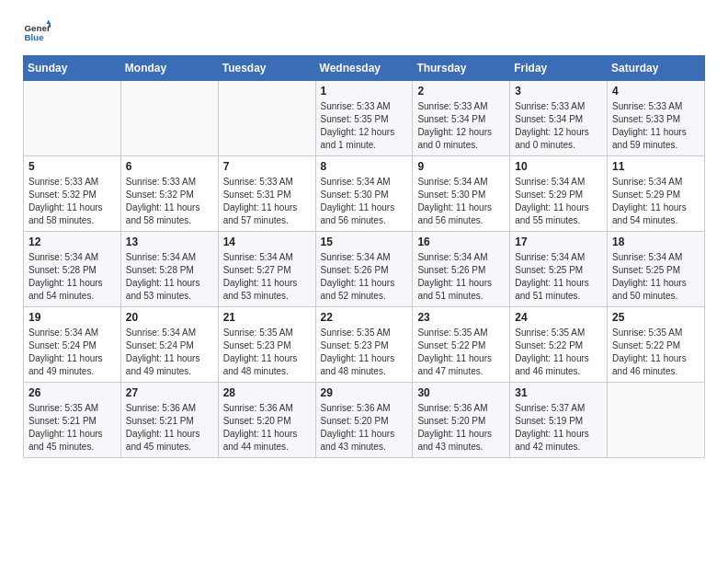 The height and width of the screenshot is (563, 728). What do you see at coordinates (73, 345) in the screenshot?
I see `calendar-cell: 19Sunrise: 5:34 AM Sunset: 5:24 PM Dayli…` at bounding box center [73, 345].